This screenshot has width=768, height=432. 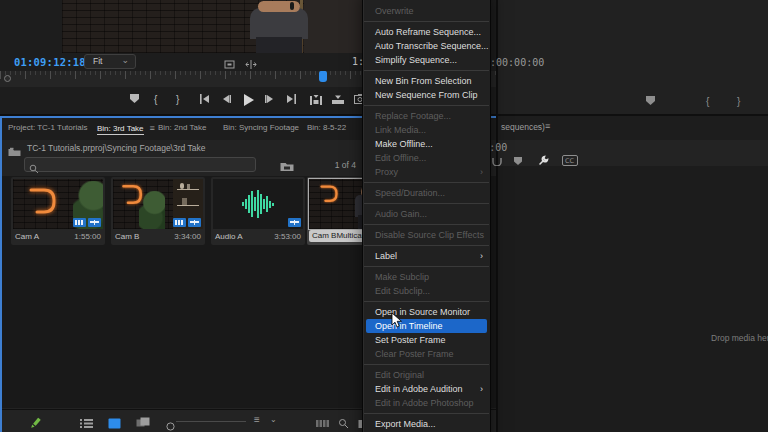 I want to click on menu-item-speed-duration: Speed/Duration..., so click(x=426, y=193).